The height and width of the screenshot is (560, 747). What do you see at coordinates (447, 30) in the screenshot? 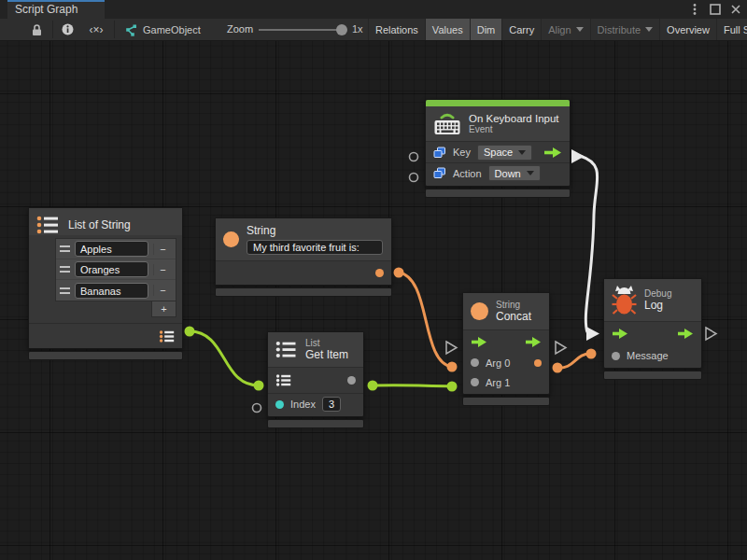
I see `values-button: Values` at bounding box center [447, 30].